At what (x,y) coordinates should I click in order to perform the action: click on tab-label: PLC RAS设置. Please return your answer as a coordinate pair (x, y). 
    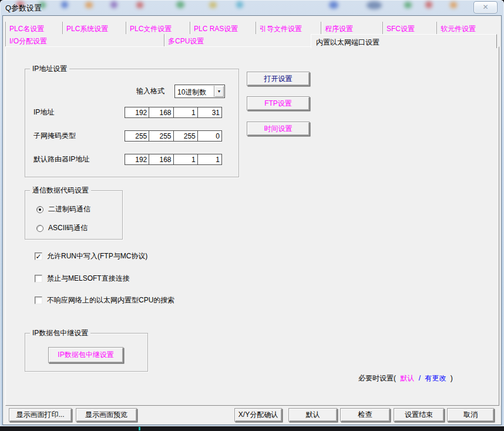
    Looking at the image, I should click on (216, 29).